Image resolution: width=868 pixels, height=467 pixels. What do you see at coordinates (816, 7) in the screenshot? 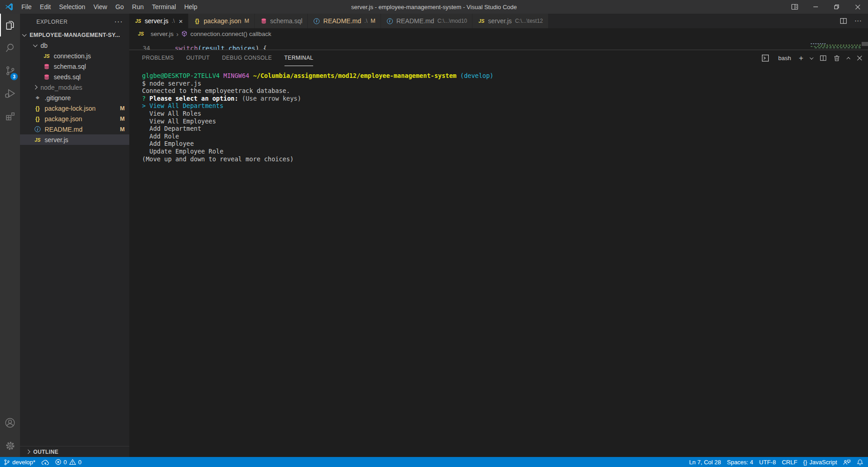
I see `minimize-button` at bounding box center [816, 7].